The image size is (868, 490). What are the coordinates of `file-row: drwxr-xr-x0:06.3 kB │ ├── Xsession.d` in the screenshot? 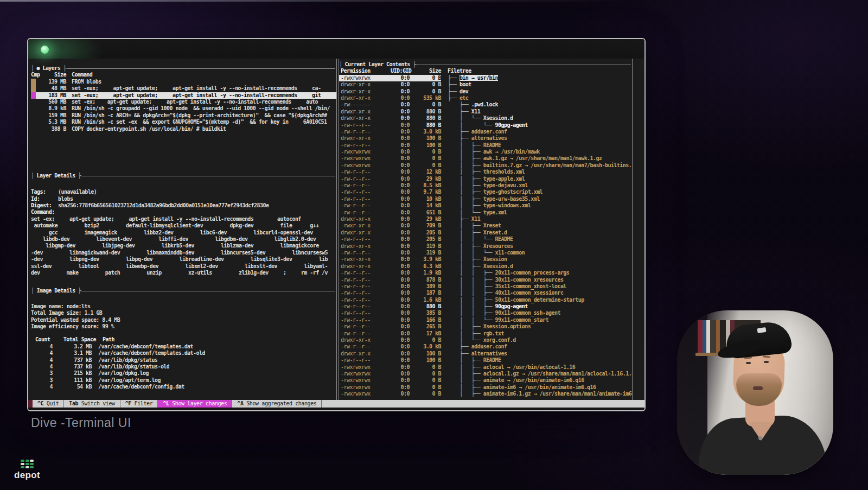 It's located at (486, 266).